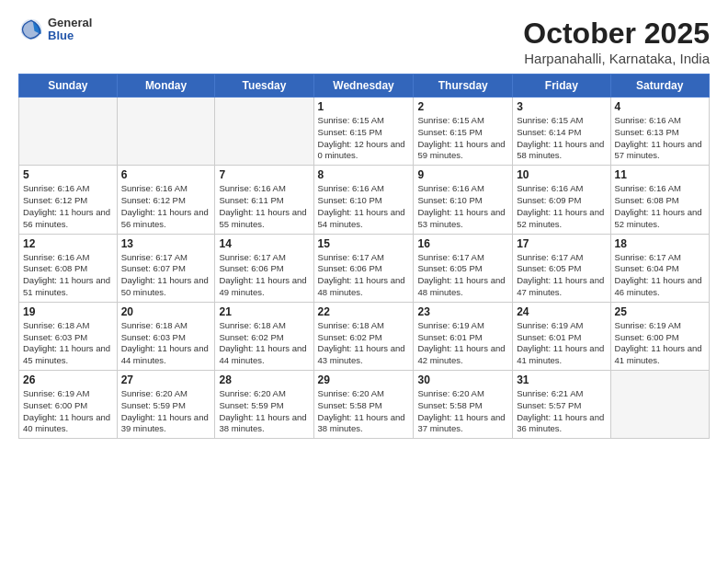 The width and height of the screenshot is (728, 563). Describe the element at coordinates (68, 175) in the screenshot. I see `day-number: 5` at that location.